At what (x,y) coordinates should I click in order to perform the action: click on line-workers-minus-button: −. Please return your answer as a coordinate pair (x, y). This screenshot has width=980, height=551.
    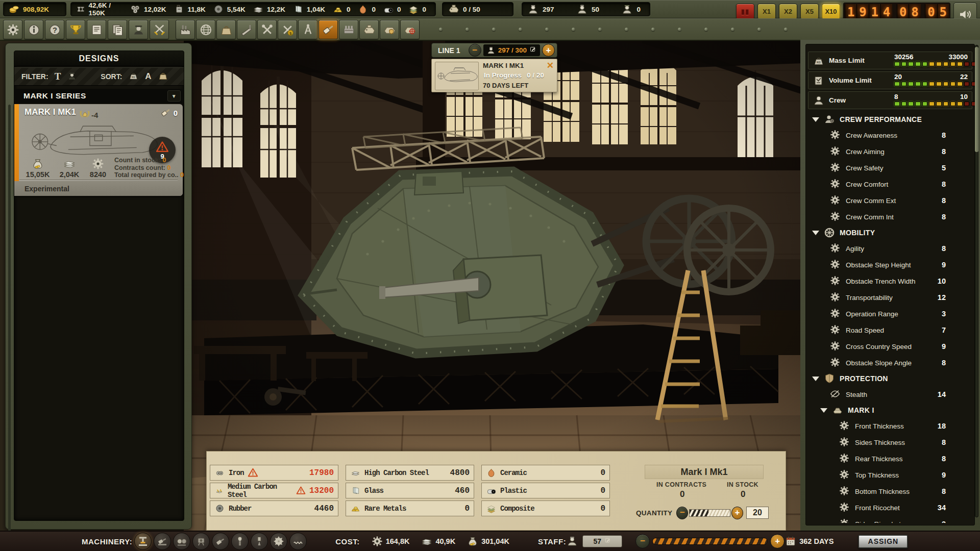
    Looking at the image, I should click on (475, 50).